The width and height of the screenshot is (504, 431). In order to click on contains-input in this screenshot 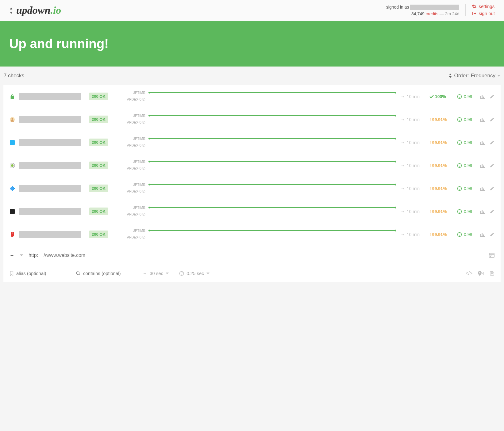, I will do `click(108, 273)`.